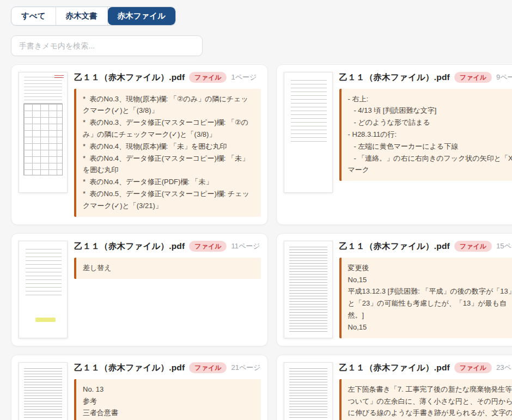  Describe the element at coordinates (168, 268) in the screenshot. I see `handwritten-note-text: 差し替え` at that location.